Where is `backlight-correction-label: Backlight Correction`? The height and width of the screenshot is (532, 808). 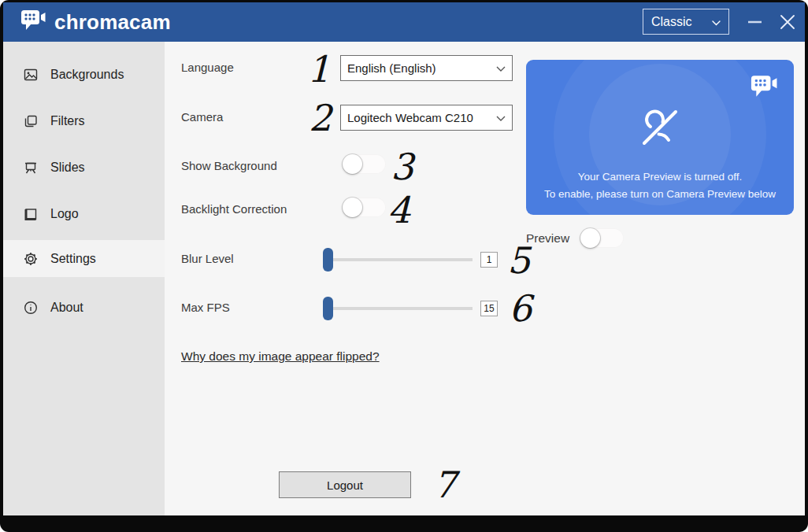
backlight-correction-label: Backlight Correction is located at coordinates (234, 209).